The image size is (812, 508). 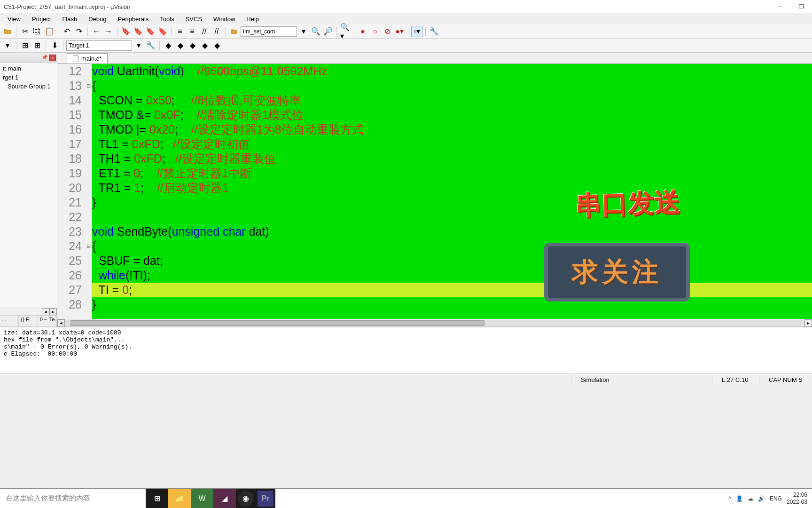 What do you see at coordinates (435, 323) in the screenshot?
I see `editor-hscroll: ◄ ►` at bounding box center [435, 323].